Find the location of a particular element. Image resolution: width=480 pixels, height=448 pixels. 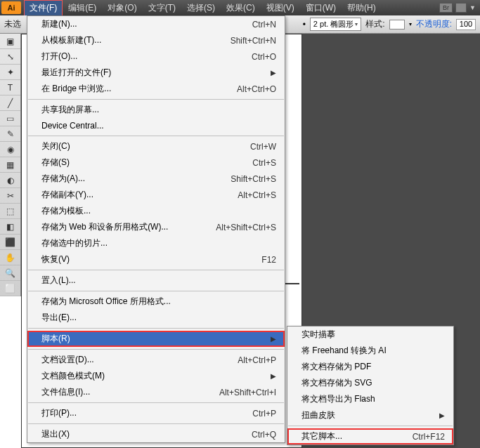

menu-item-label: 在 Bridge 中浏览... is located at coordinates (129, 88).